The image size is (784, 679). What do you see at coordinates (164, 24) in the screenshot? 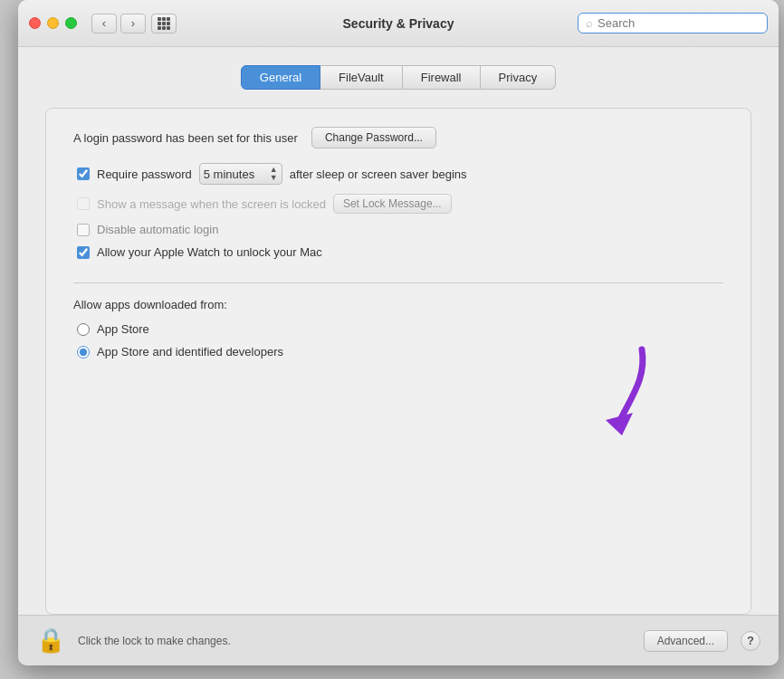
I see `grid-view-button` at bounding box center [164, 24].